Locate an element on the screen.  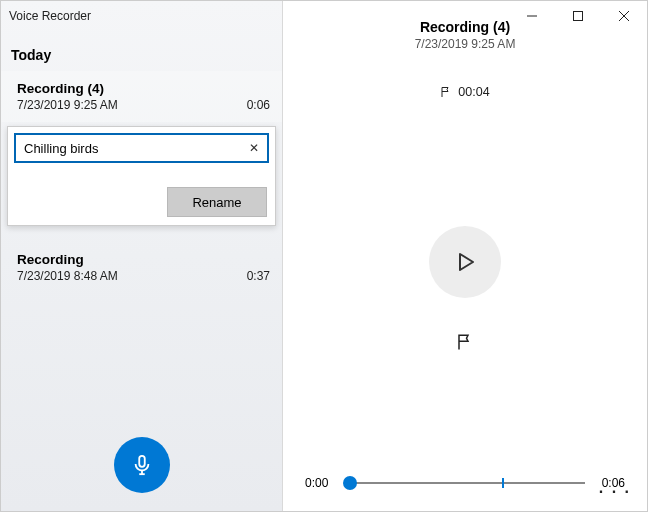
maximize-button is located at coordinates (578, 16).